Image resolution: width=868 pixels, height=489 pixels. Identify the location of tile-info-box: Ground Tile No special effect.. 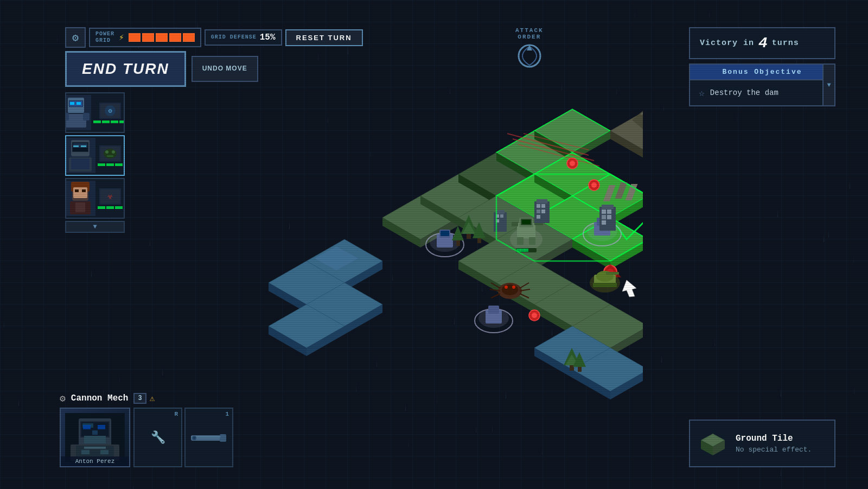
(762, 443).